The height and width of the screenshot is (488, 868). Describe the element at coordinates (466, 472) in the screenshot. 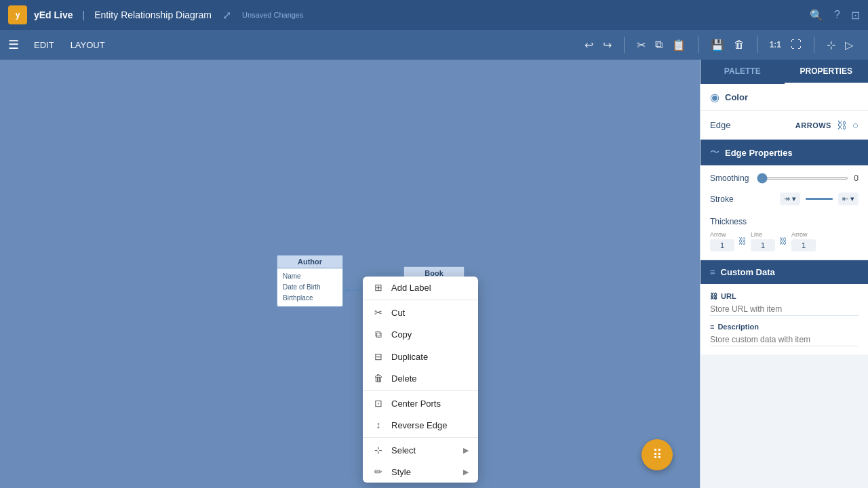

I see `style-arrow-icon: ▶` at that location.